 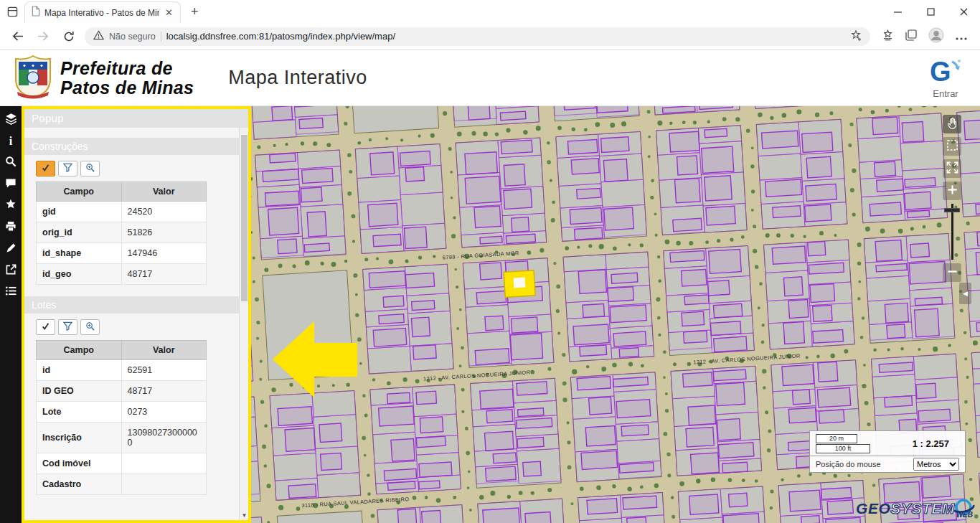 I want to click on field-name-cell: id_geo, so click(x=79, y=274).